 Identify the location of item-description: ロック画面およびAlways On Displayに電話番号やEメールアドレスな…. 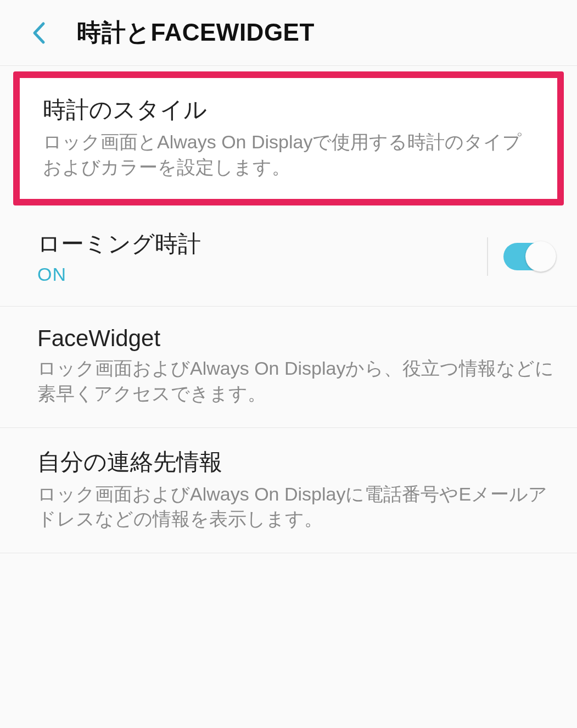
(296, 507).